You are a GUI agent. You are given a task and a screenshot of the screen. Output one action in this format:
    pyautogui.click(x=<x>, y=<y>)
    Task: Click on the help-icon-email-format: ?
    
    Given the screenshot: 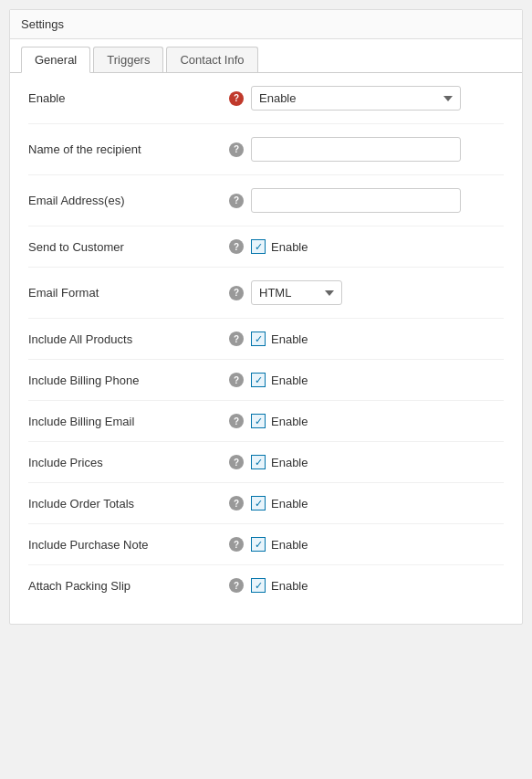 What is the action you would take?
    pyautogui.click(x=236, y=293)
    